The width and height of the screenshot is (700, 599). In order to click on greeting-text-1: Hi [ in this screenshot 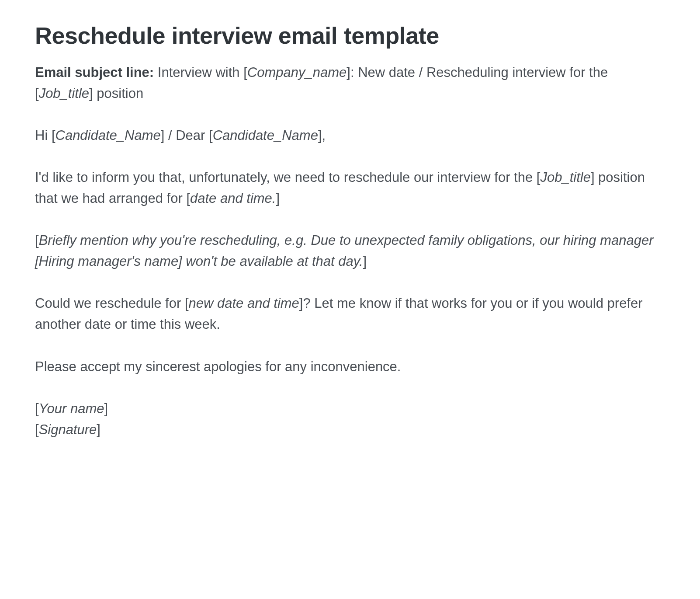, I will do `click(45, 136)`.